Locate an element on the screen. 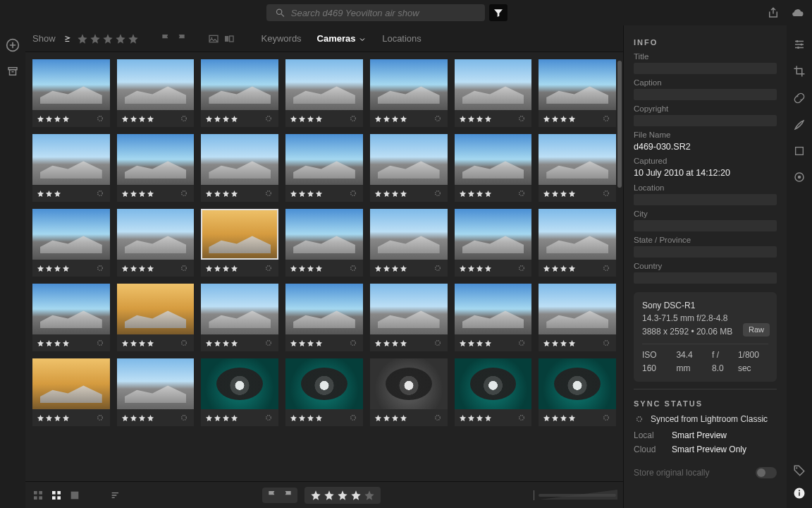  add-button is located at coordinates (13, 45).